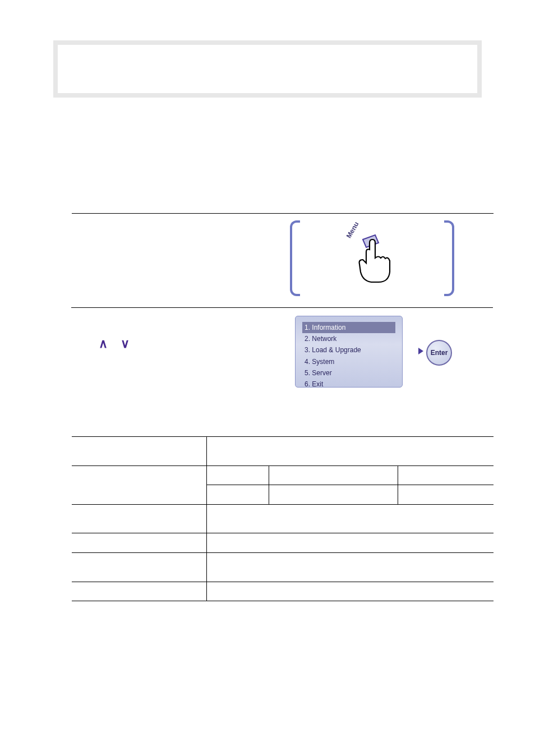  Describe the element at coordinates (445, 475) in the screenshot. I see `row2-c3: The default is the Pilot IP.` at that location.